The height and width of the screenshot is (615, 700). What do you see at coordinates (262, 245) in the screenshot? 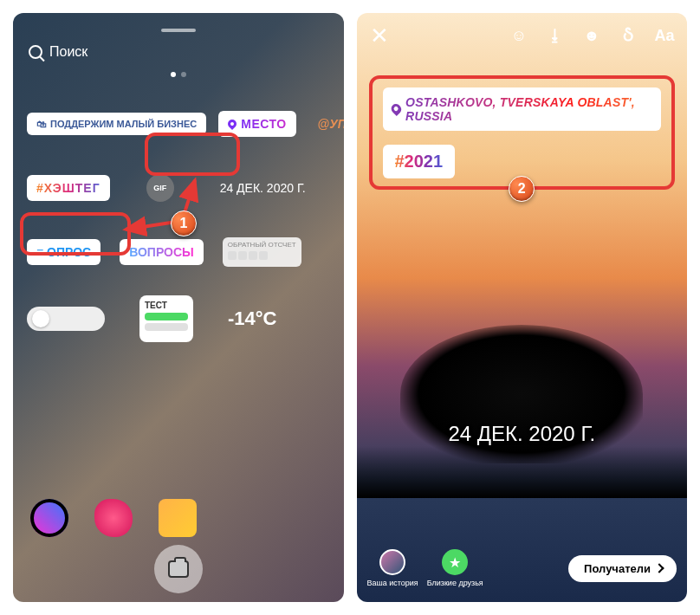
I see `sticker-label: ОБРАТНЫЙ ОТСЧЕТ` at bounding box center [262, 245].